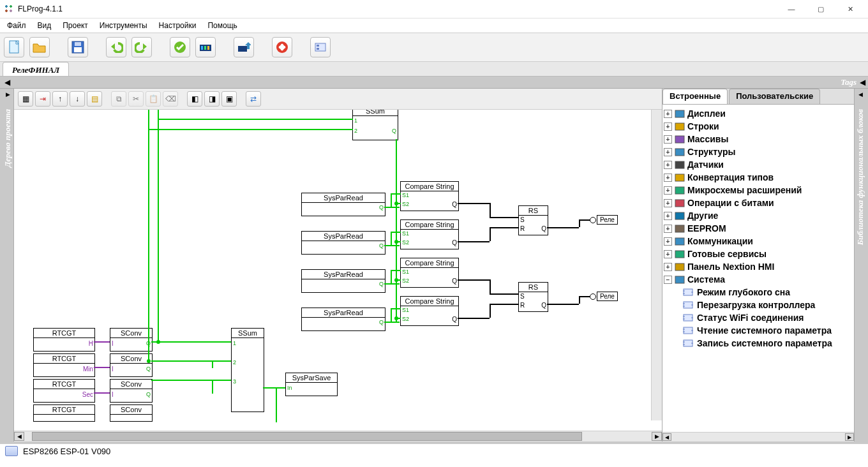 Image resolution: width=868 pixels, height=467 pixels. Describe the element at coordinates (430, 311) in the screenshot. I see `block-compare-4: Compare String S1 S2 Q` at that location.